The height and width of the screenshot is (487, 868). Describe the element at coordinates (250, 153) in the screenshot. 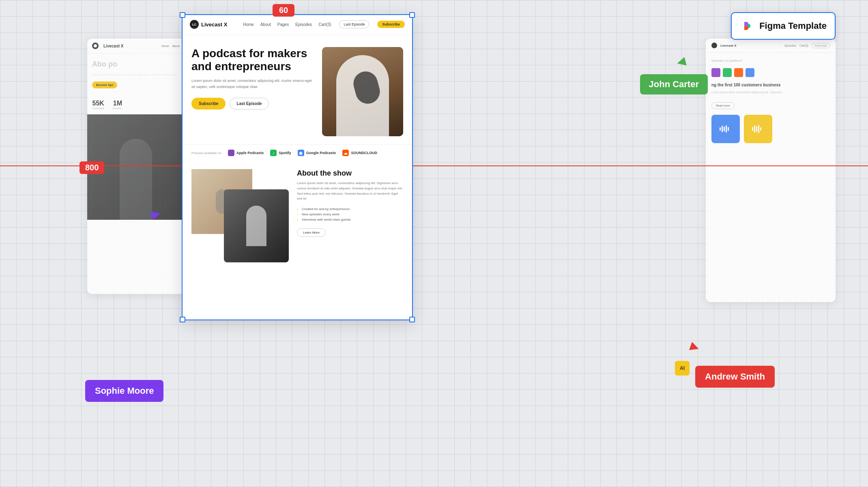

I see `apple-podcast-label: Apple Podcasts` at that location.